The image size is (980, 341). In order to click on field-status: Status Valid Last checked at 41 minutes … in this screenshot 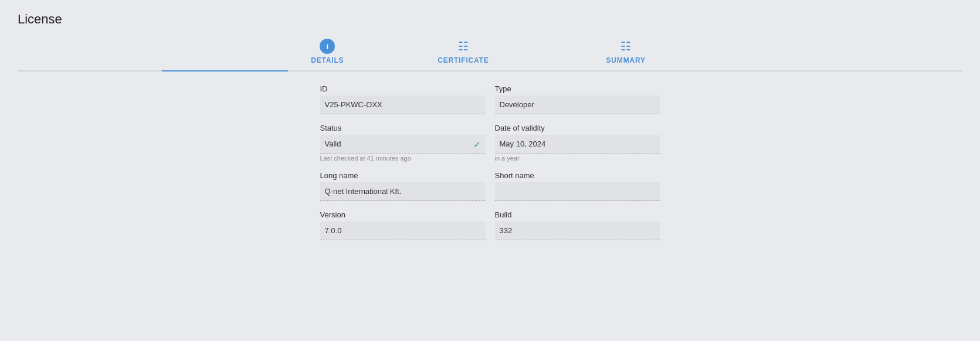, I will do `click(403, 143)`.